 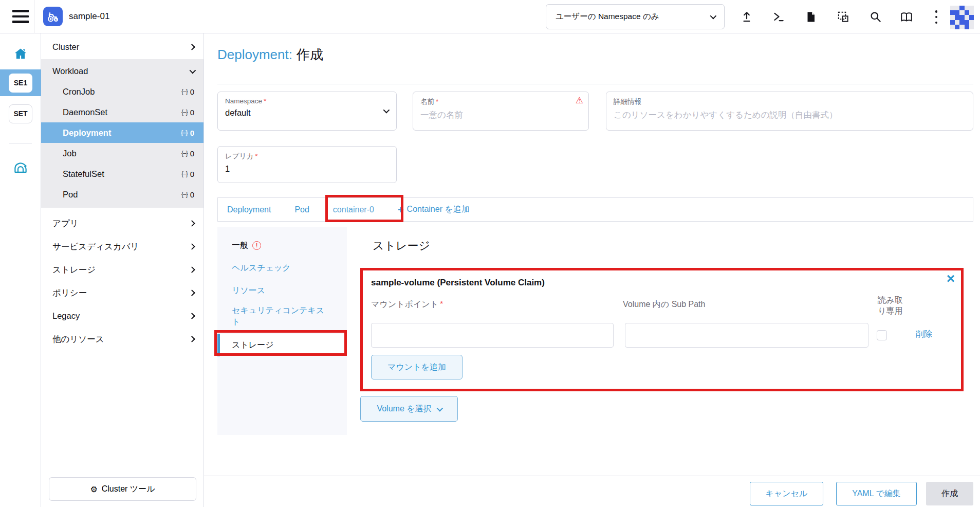 What do you see at coordinates (907, 17) in the screenshot?
I see `docs-button` at bounding box center [907, 17].